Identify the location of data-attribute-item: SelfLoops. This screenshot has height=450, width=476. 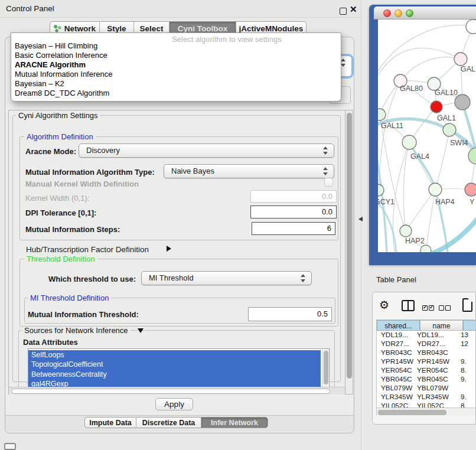
(175, 355).